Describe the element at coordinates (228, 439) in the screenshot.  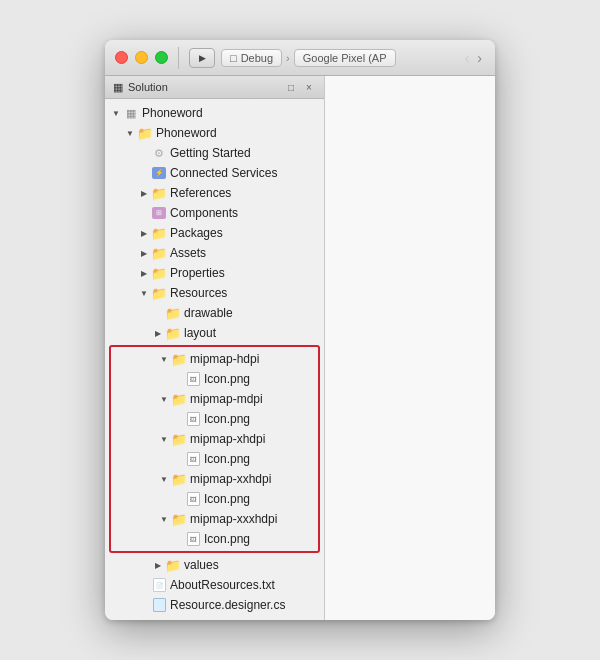
I see `mipmap-xhdpi-label: mipmap-xhdpi` at that location.